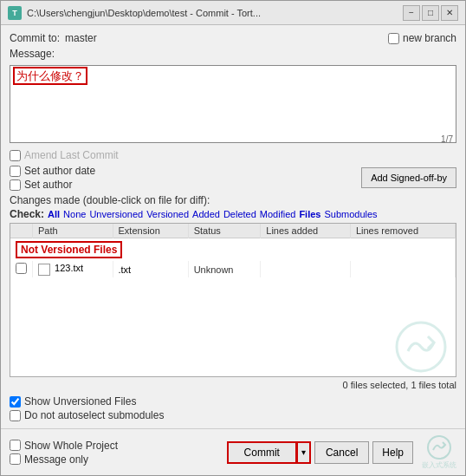  I want to click on show-whole-project-label: Show Whole Project, so click(71, 446).